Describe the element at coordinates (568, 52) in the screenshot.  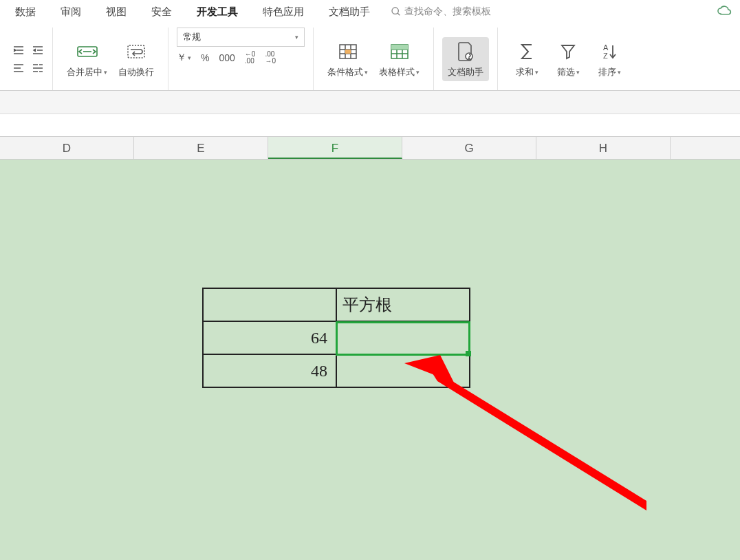
I see `filter-icon` at that location.